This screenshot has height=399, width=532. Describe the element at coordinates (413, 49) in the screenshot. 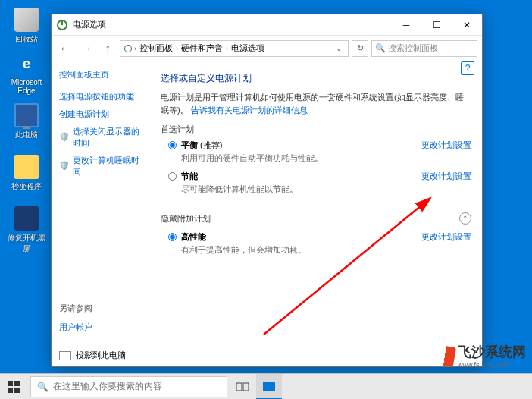

I see `search-placeholder: 搜索控制面板` at that location.